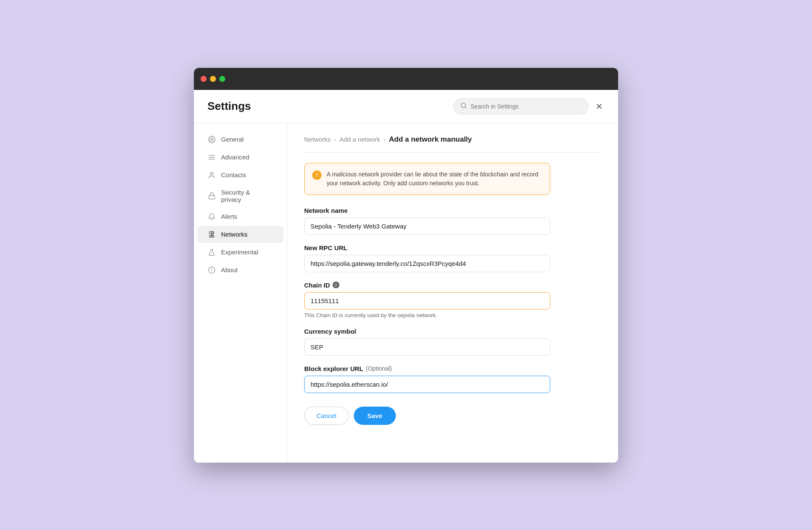 The width and height of the screenshot is (812, 530). I want to click on info-icon, so click(212, 270).